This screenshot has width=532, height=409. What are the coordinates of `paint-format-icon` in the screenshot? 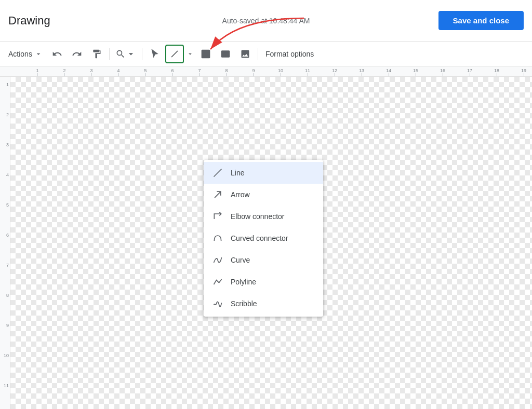 It's located at (97, 54).